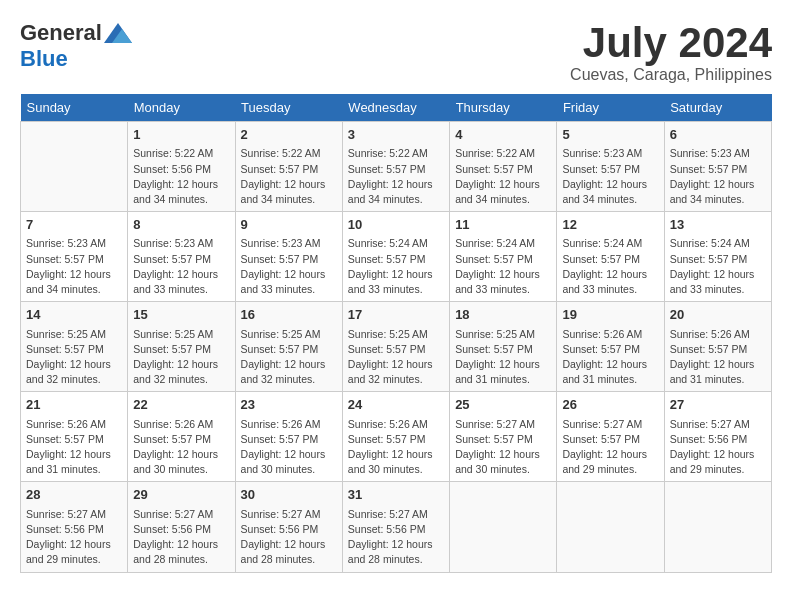 This screenshot has height=612, width=792. What do you see at coordinates (504, 437) in the screenshot?
I see `calendar-cell: 25Sunrise: 5:27 AM Sunset: 5:57 PM Dayli…` at bounding box center [504, 437].